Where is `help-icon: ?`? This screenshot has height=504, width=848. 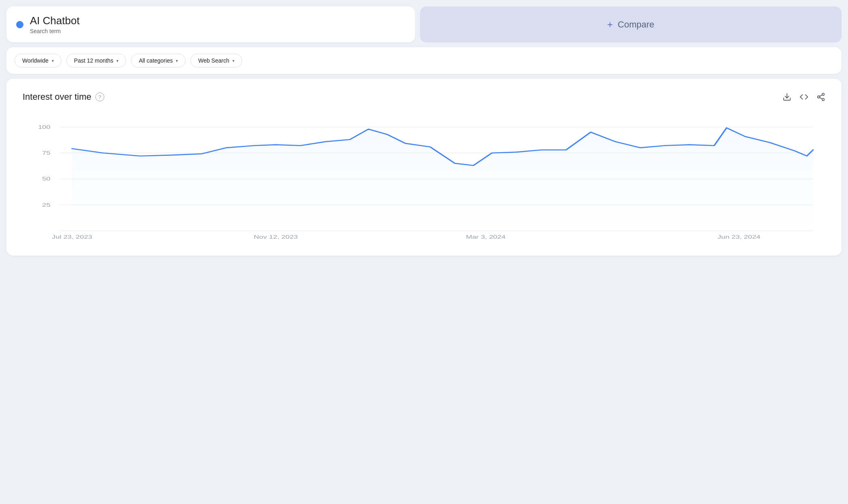 help-icon: ? is located at coordinates (100, 97).